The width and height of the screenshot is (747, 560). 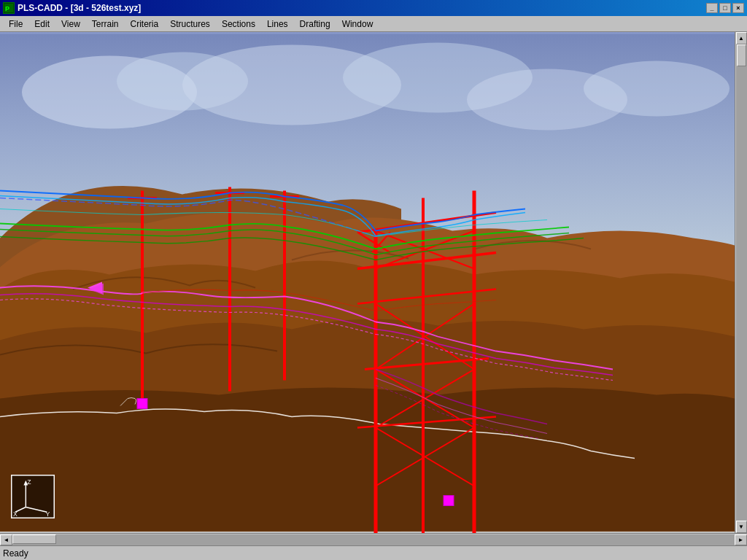 What do you see at coordinates (315, 24) in the screenshot?
I see `menu-drafting: Drafting` at bounding box center [315, 24].